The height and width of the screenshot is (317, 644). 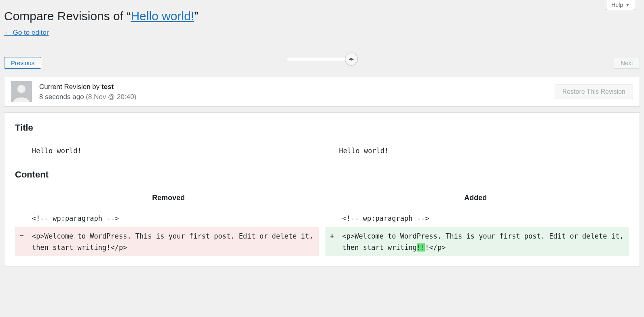 I want to click on title-diff-row: Hello world! Hello world!, so click(x=322, y=151).